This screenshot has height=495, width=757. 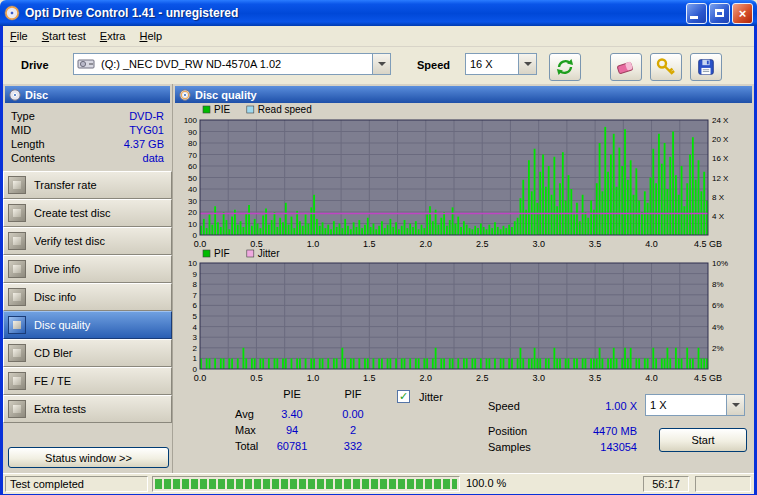 I want to click on sidebar-item-transfer-rate: Transfer rate, so click(x=88, y=185).